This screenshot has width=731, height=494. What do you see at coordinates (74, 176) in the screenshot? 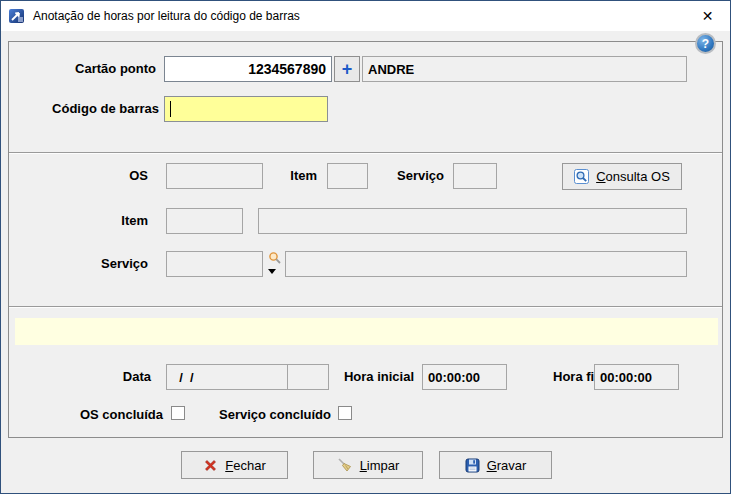
I see `os-label: OS` at bounding box center [74, 176].